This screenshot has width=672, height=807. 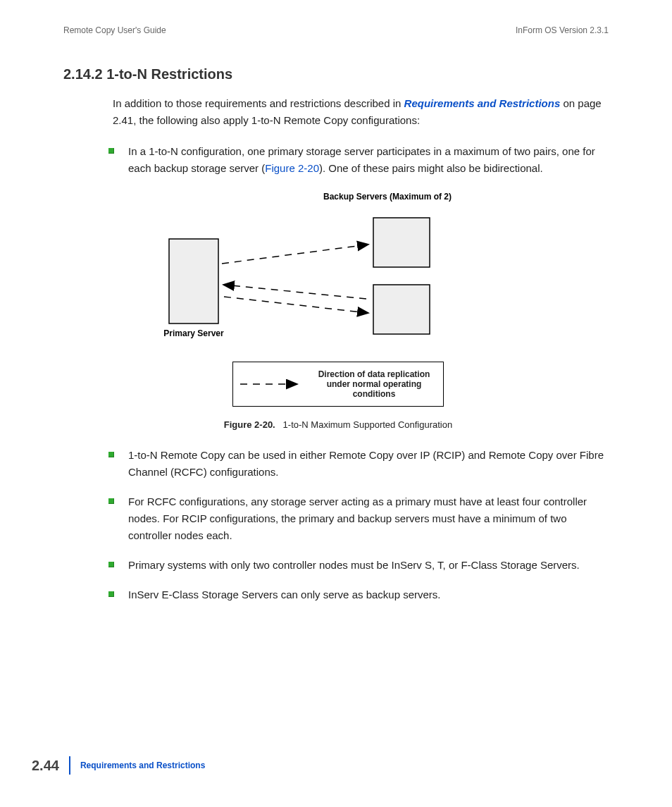 I want to click on legend-text: Direction of data replication under norm…, so click(x=374, y=384).